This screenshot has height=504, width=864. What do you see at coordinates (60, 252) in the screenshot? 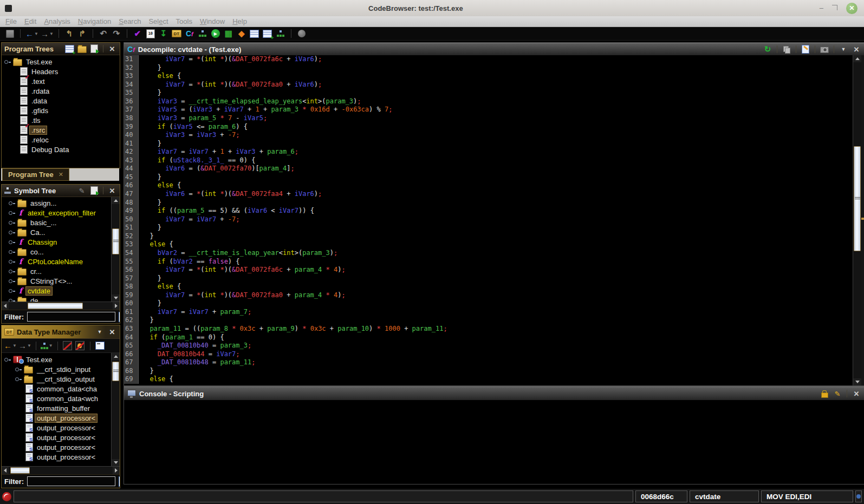
I see `symbol-row-co-: co...` at bounding box center [60, 252].